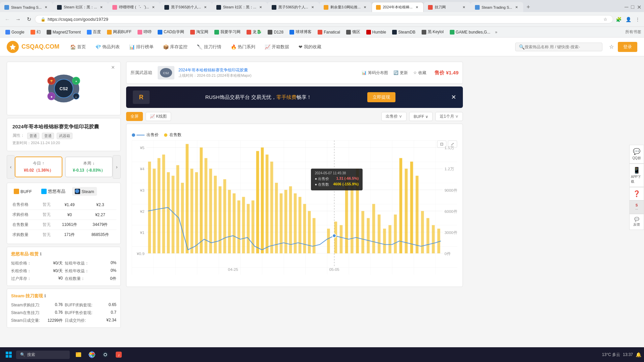 This screenshot has width=644, height=362. Describe the element at coordinates (39, 167) in the screenshot. I see `price-card-today: 今日 ↑ ¥0.02（1.36%）` at that location.